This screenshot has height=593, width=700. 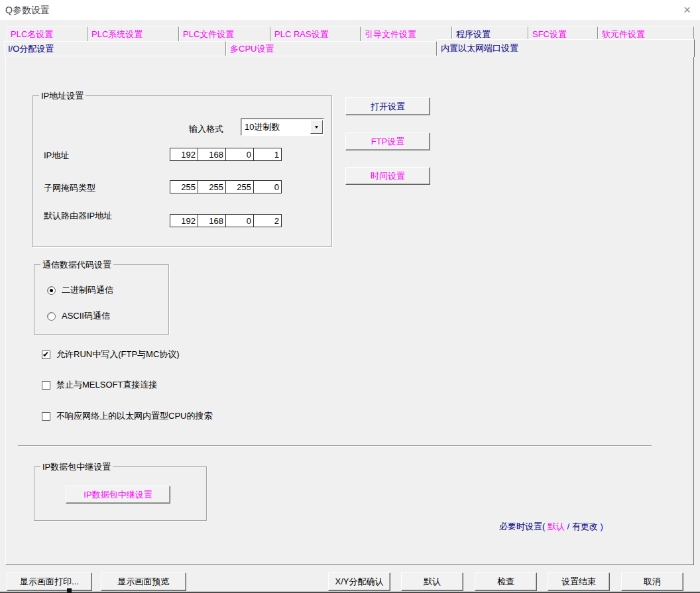 I want to click on close-icon: ×, so click(x=687, y=10).